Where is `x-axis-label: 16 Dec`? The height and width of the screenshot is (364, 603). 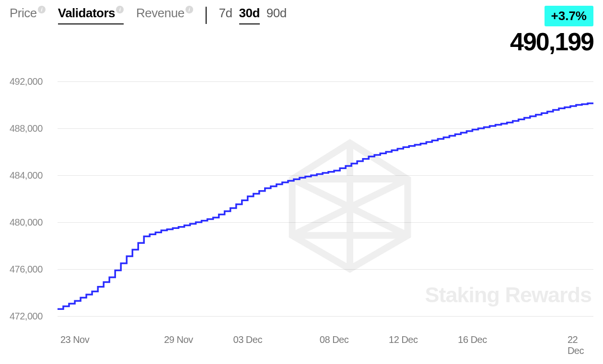 x-axis-label: 16 Dec is located at coordinates (472, 340).